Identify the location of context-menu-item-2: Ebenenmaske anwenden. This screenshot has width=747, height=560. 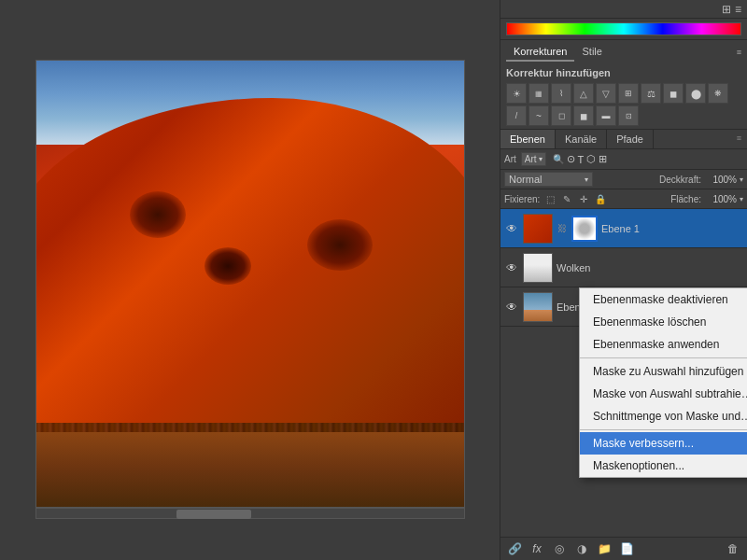
(663, 344).